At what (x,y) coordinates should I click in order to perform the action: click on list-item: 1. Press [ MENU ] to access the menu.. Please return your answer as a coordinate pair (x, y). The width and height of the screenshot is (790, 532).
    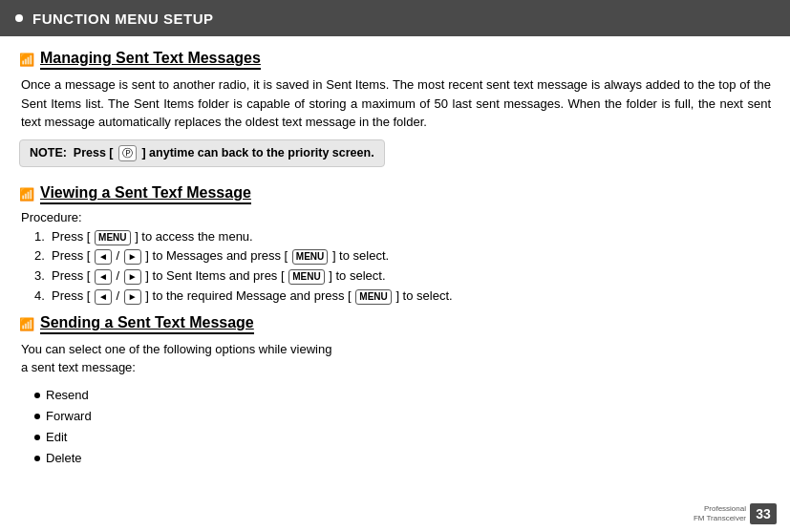
    Looking at the image, I should click on (403, 237).